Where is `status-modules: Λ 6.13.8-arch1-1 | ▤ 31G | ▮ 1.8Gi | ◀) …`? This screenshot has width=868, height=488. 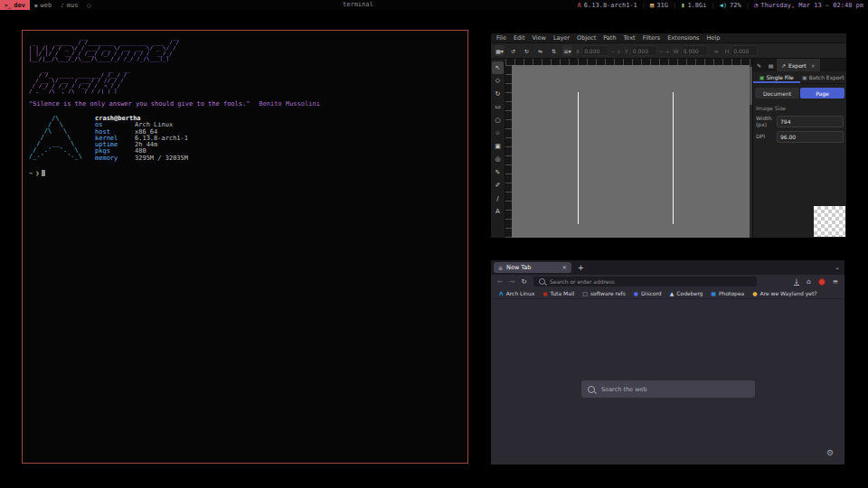
status-modules: Λ 6.13.8-arch1-1 | ▤ 31G | ▮ 1.8Gi | ◀) … is located at coordinates (723, 5).